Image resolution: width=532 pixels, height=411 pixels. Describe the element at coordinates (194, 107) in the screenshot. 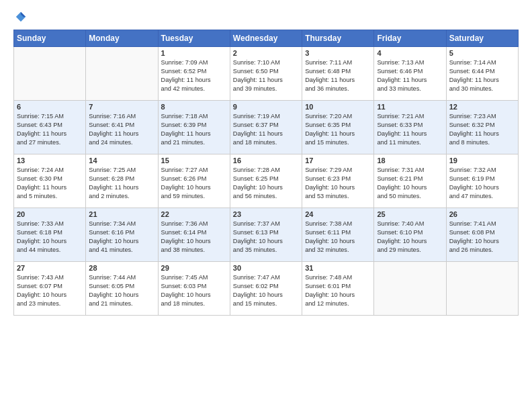

I see `day-number: 8` at that location.